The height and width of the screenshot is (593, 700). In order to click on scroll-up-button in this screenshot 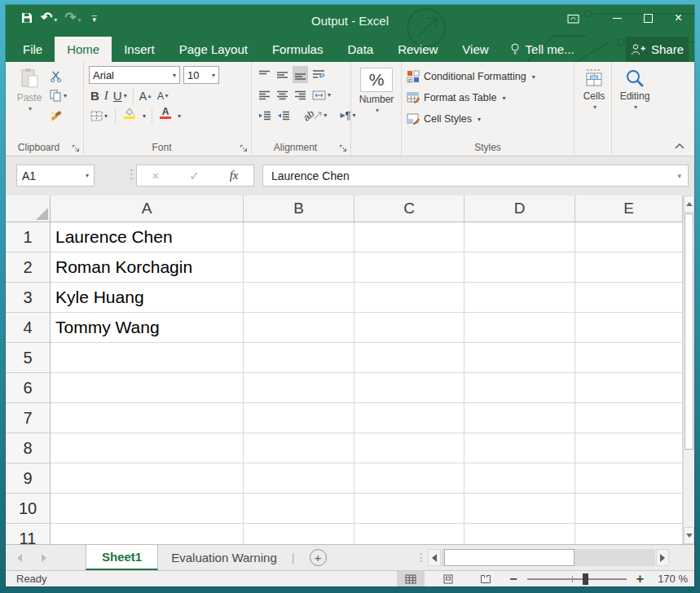, I will do `click(689, 204)`.